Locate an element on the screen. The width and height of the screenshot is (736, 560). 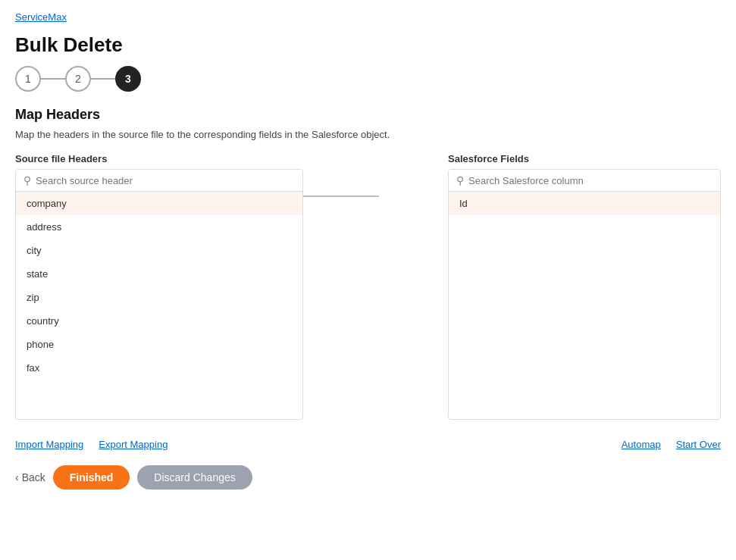
source-item-address: address is located at coordinates (159, 227).